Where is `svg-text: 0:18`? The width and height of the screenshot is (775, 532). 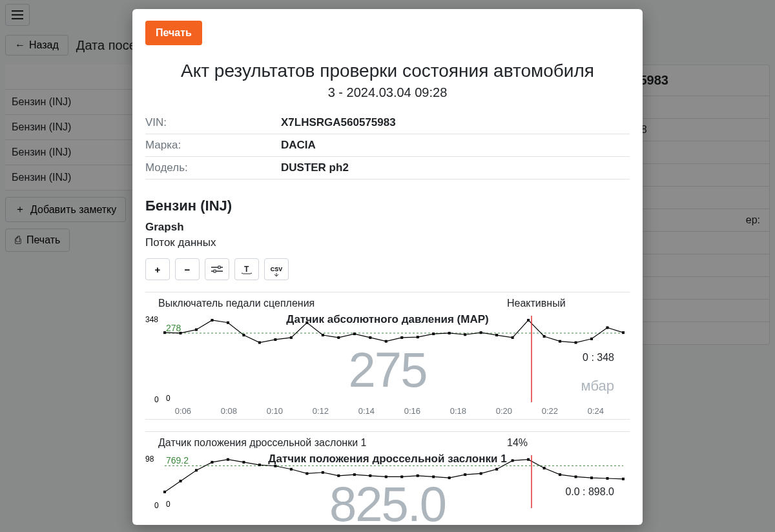
svg-text: 0:18 is located at coordinates (459, 411).